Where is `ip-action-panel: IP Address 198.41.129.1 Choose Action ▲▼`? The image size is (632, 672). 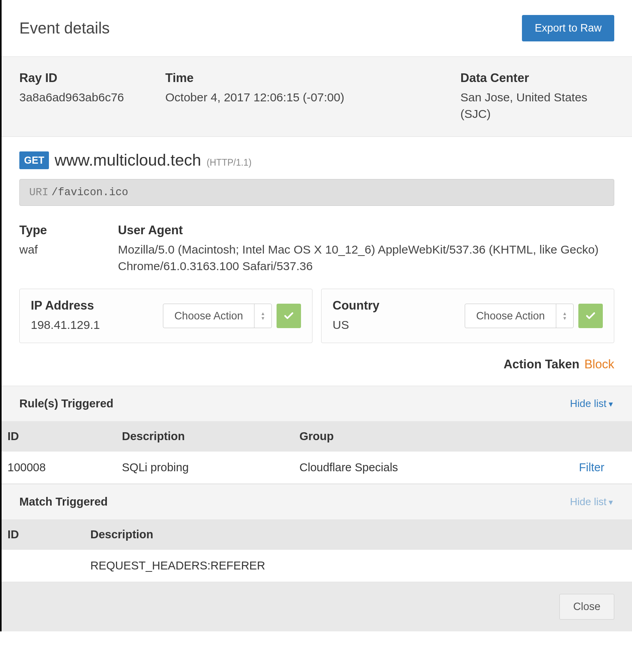
ip-action-panel: IP Address 198.41.129.1 Choose Action ▲▼ is located at coordinates (166, 316).